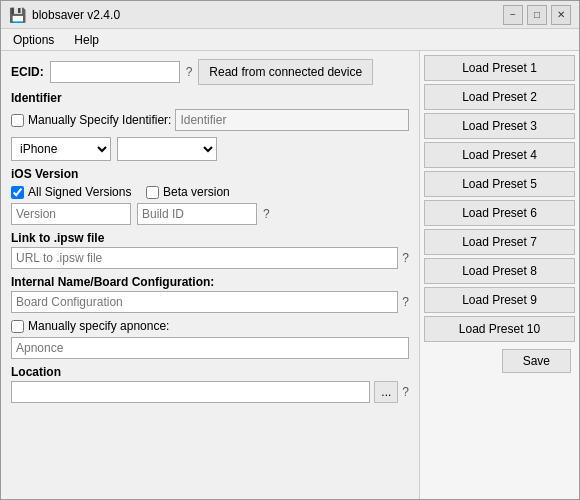 The width and height of the screenshot is (580, 500). What do you see at coordinates (500, 361) in the screenshot?
I see `save-area: Save` at bounding box center [500, 361].